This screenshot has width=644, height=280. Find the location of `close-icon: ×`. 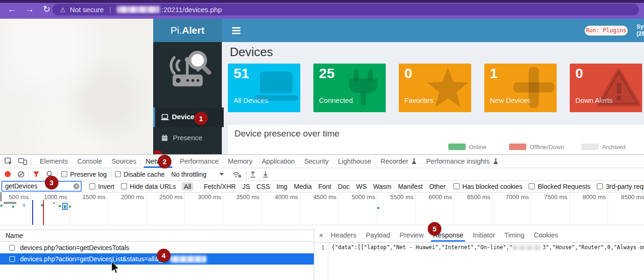

close-icon: × is located at coordinates (321, 236).